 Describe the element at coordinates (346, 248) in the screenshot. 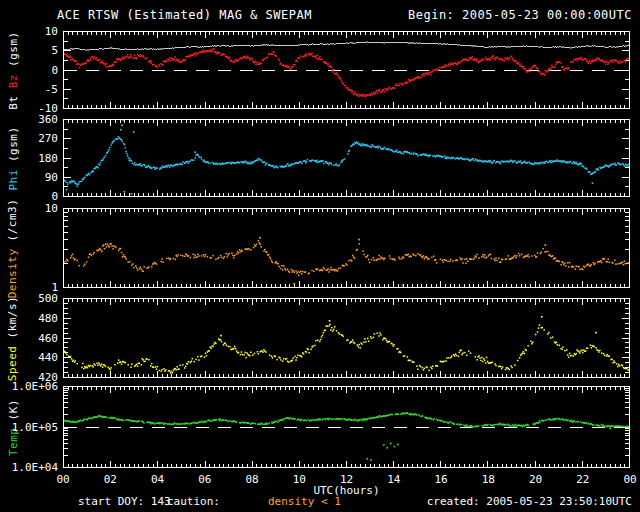

I see `panel-density` at that location.